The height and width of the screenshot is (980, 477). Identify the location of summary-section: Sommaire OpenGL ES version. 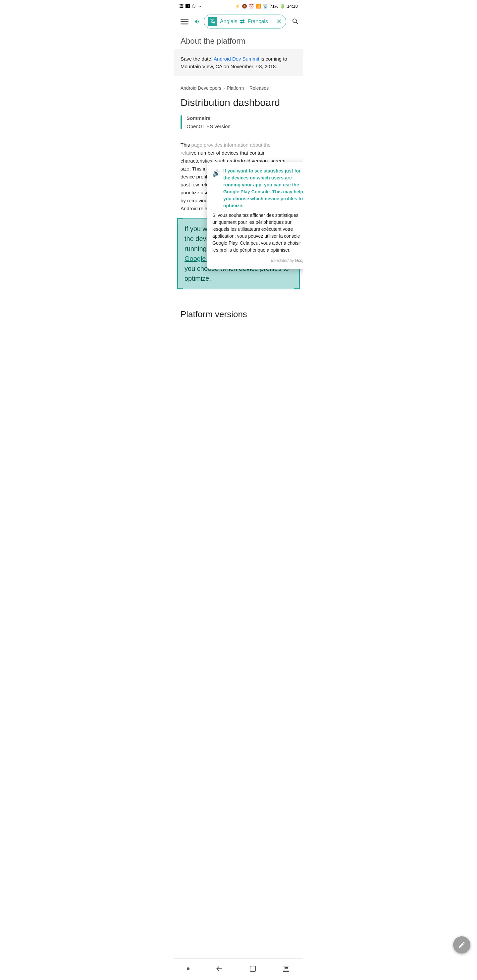
(238, 122).